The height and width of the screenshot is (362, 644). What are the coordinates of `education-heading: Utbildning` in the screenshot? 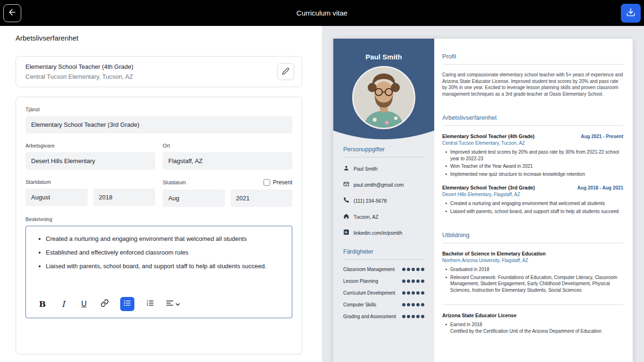 It's located at (533, 235).